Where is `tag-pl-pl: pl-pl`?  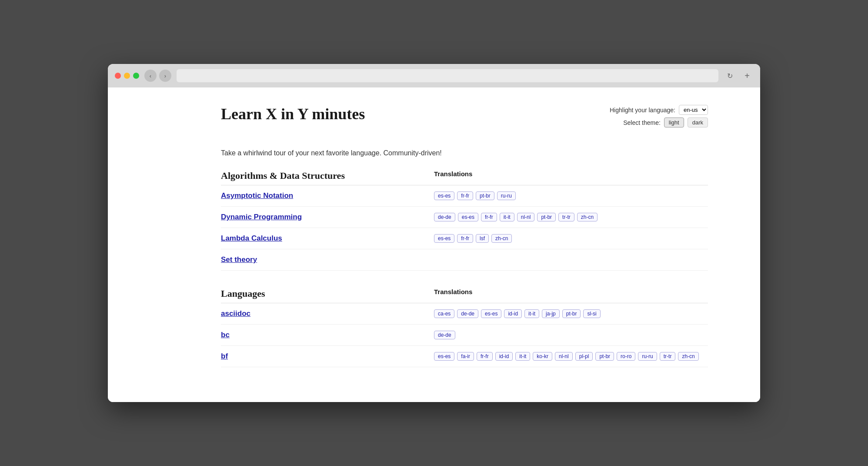
tag-pl-pl: pl-pl is located at coordinates (584, 356).